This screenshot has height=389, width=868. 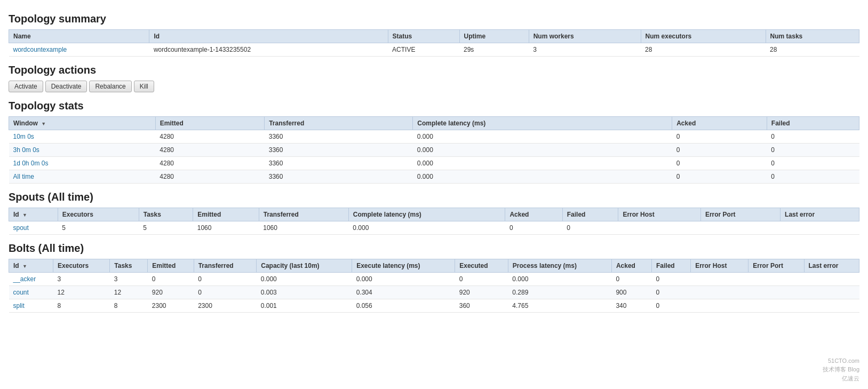 What do you see at coordinates (34, 215) in the screenshot?
I see `spout-col-id: Id ▼` at bounding box center [34, 215].